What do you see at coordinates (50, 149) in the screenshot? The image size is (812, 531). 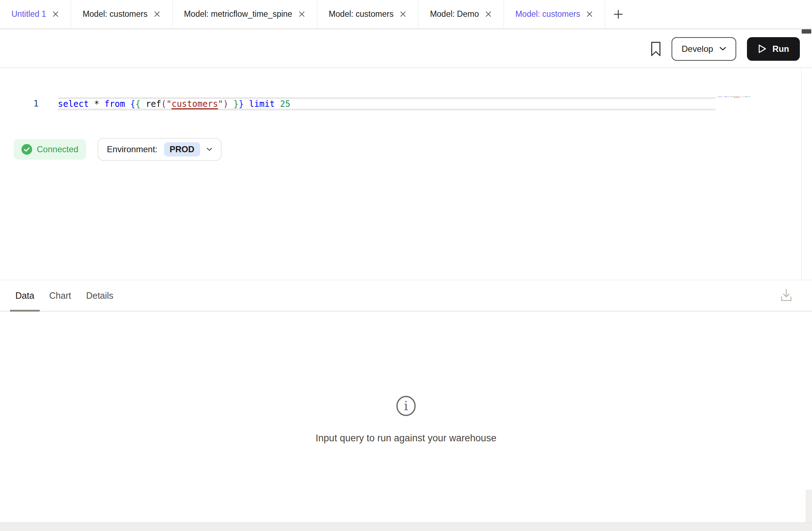 I see `connected-badge: Connected` at bounding box center [50, 149].